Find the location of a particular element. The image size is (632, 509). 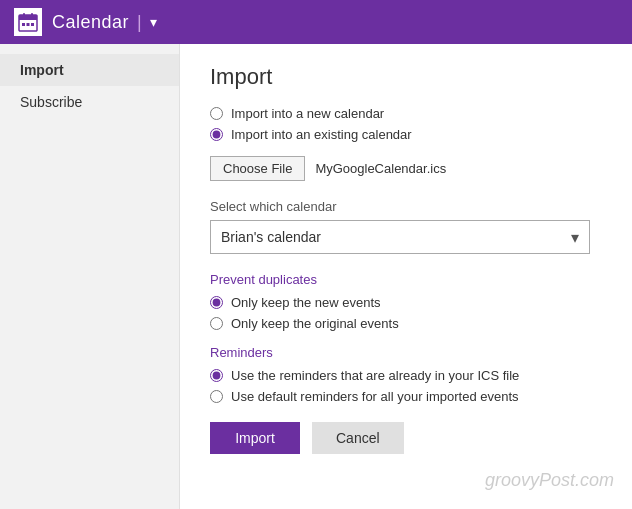

calendar-section-label: Select which calendar is located at coordinates (406, 206).